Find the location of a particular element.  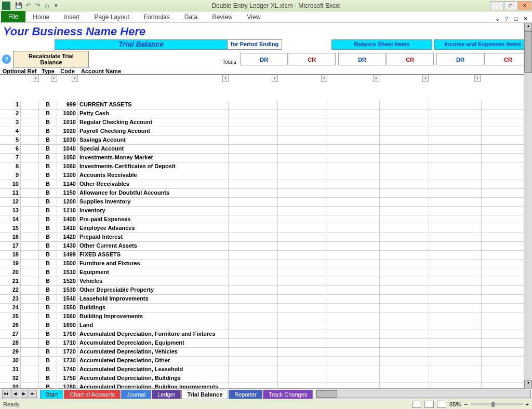

table-row: 25B1560Building Improvements is located at coordinates (266, 317).